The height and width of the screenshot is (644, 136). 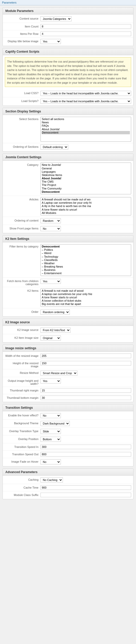 I want to click on thumb-right-row: Thumbnail right margin, so click(x=68, y=391).